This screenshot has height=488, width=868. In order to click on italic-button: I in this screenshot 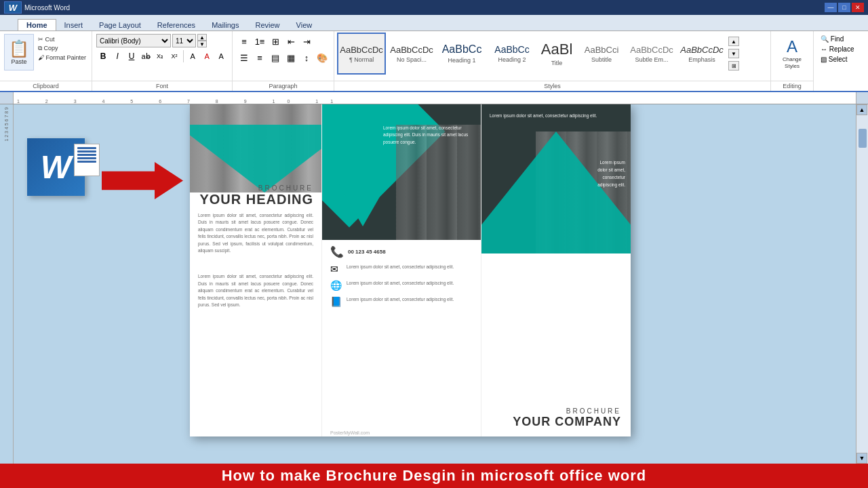, I will do `click(117, 56)`.